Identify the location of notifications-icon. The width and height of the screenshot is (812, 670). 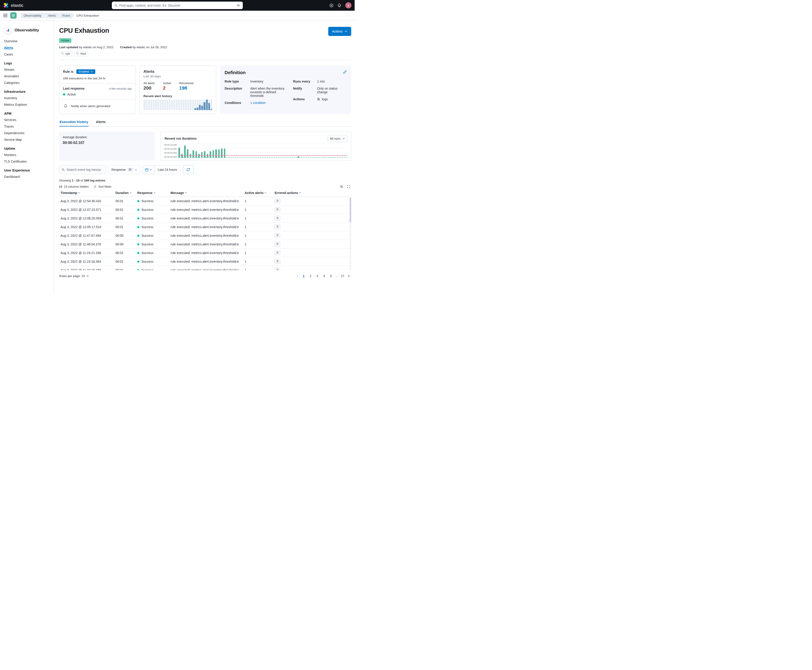
(339, 5).